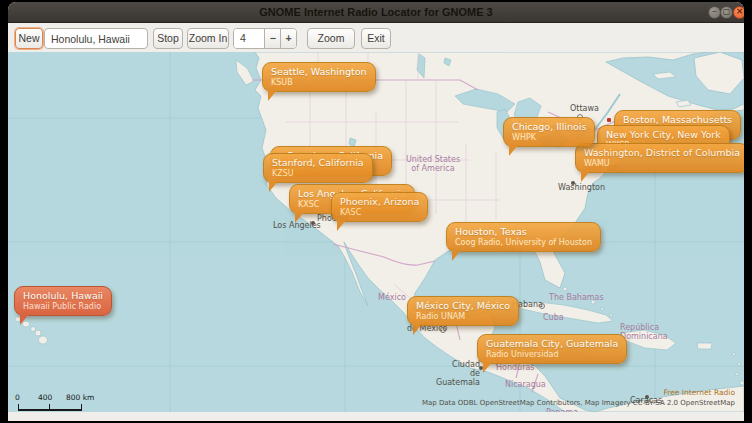 Image resolution: width=752 pixels, height=423 pixels. What do you see at coordinates (662, 164) in the screenshot?
I see `station-name-label: WAMU` at bounding box center [662, 164].